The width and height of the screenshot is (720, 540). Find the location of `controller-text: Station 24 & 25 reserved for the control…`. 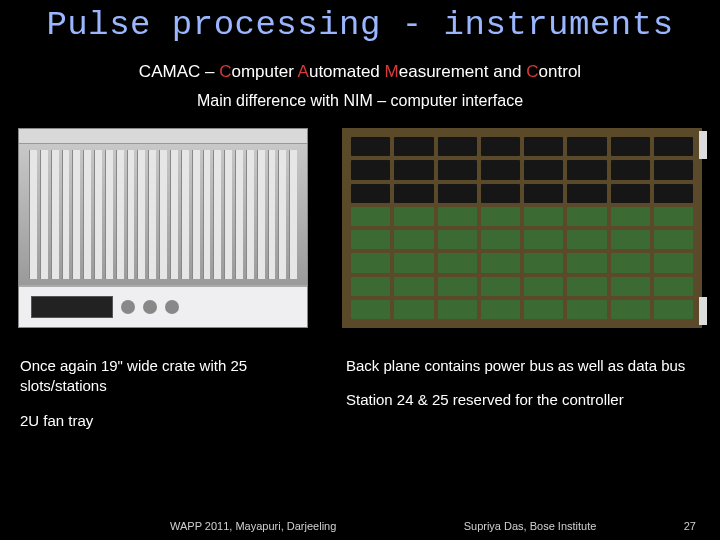

controller-text: Station 24 & 25 reserved for the control… is located at coordinates (523, 400).